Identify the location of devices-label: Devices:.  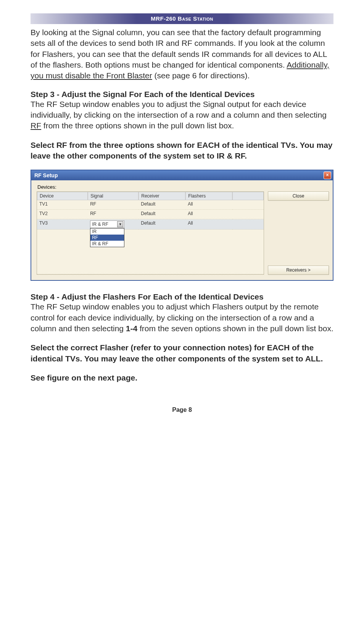
(183, 187).